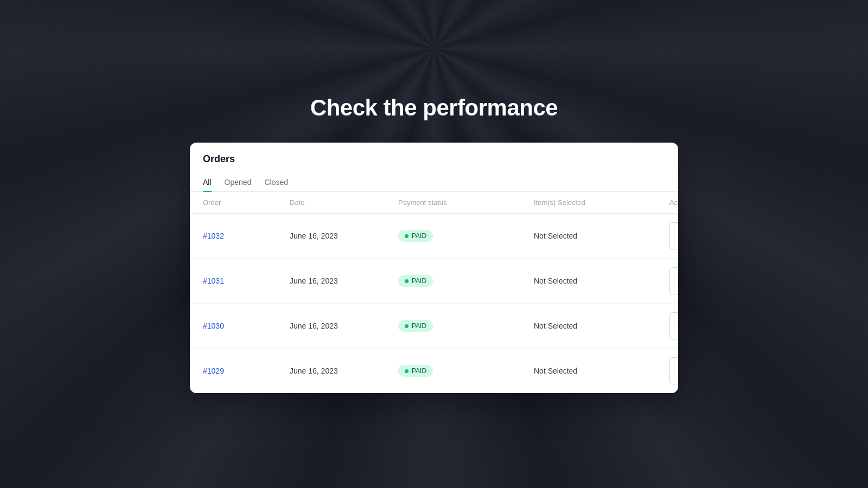 Image resolution: width=868 pixels, height=488 pixels. What do you see at coordinates (276, 183) in the screenshot?
I see `tab-closed: Closed` at bounding box center [276, 183].